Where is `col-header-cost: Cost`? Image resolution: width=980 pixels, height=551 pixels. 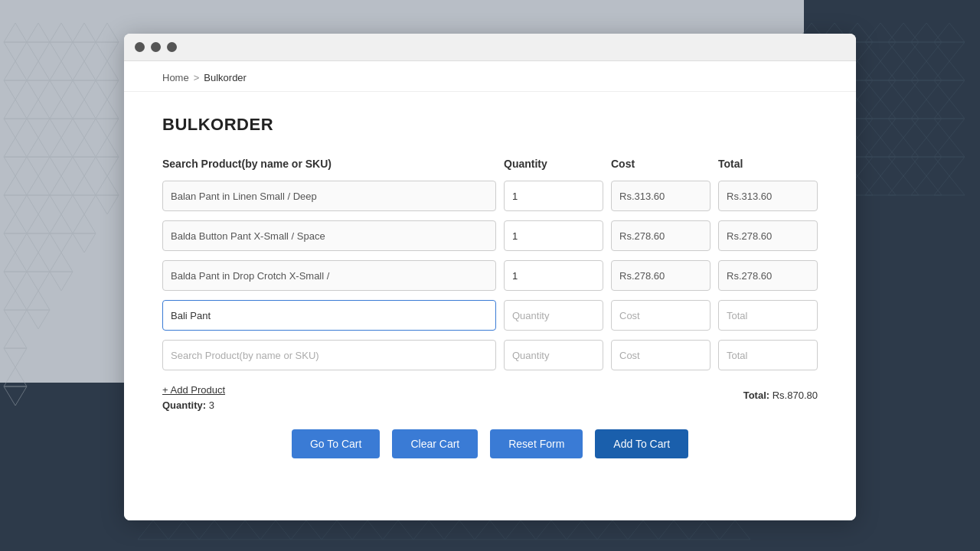
col-header-cost: Cost is located at coordinates (661, 164).